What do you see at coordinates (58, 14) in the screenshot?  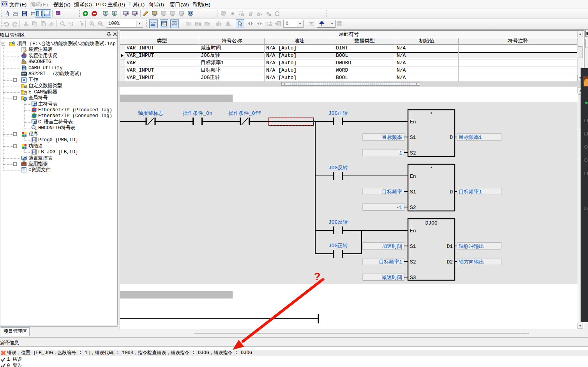 I see `help-book-button: ?` at bounding box center [58, 14].